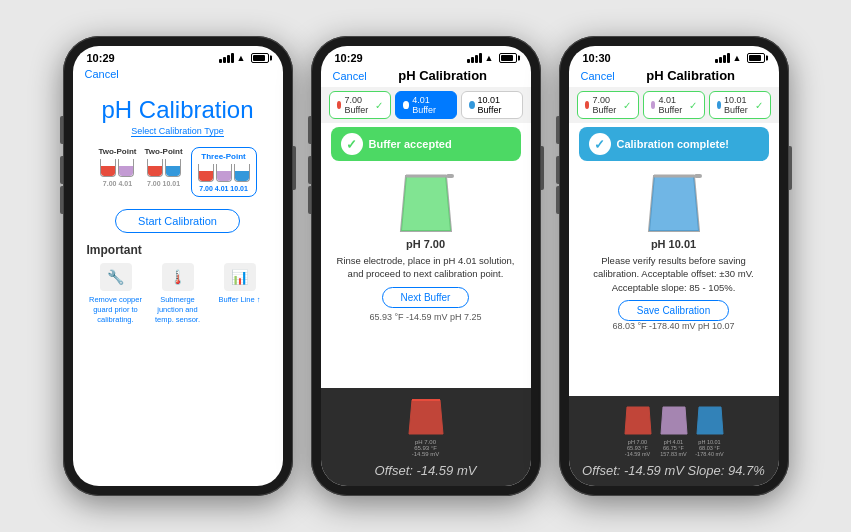 The width and height of the screenshot is (851, 532). What do you see at coordinates (178, 284) in the screenshot?
I see `important-section: Important 🔧 Remove copper guard prior to…` at bounding box center [178, 284].